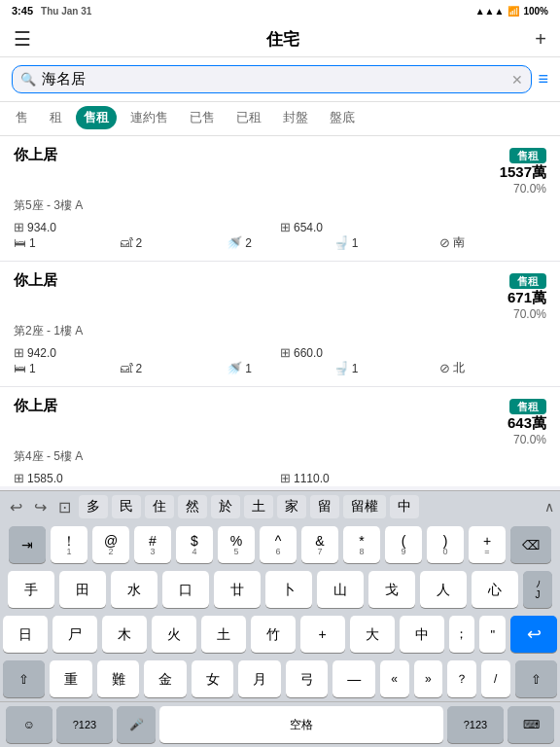  Describe the element at coordinates (307, 679) in the screenshot. I see `kb-key-弓: 弓` at that location.